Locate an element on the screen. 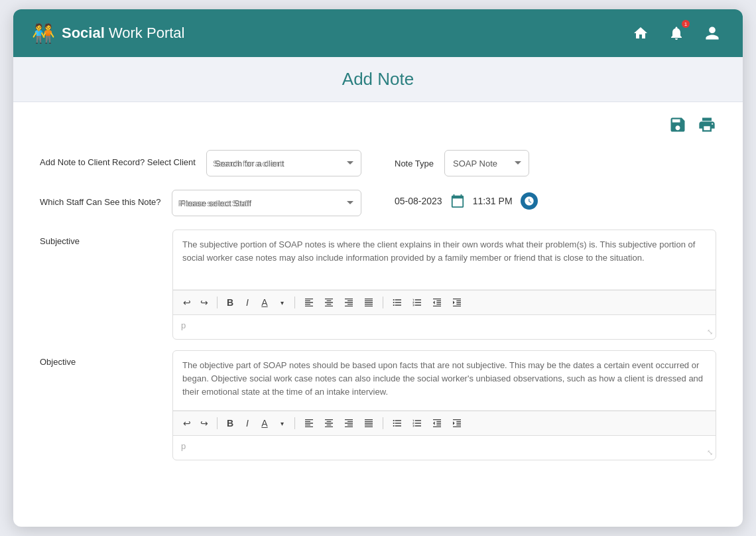 This screenshot has width=756, height=536. subjective-bullet-btn is located at coordinates (397, 302).